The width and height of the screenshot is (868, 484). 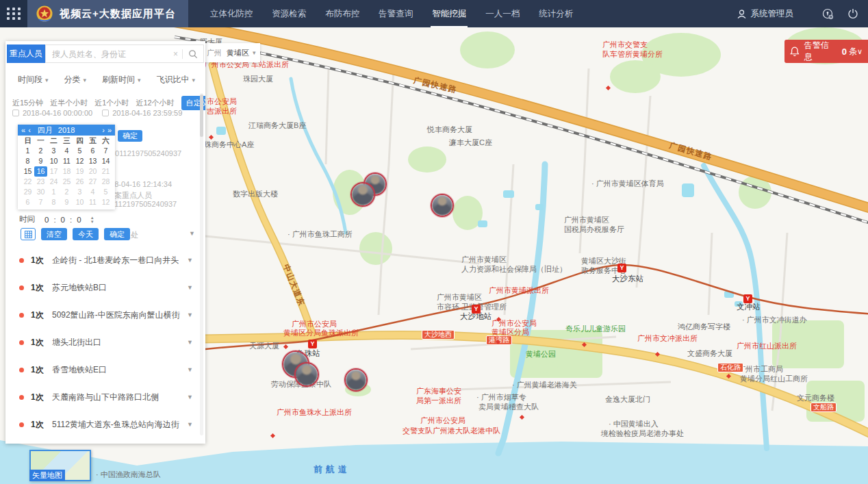 I want to click on prev-month-icon: ‹, so click(x=29, y=130).